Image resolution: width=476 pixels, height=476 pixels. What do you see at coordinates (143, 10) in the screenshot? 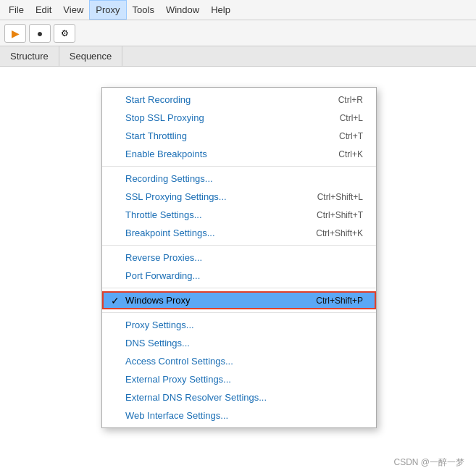
I see `menu-tools: Tools` at bounding box center [143, 10].